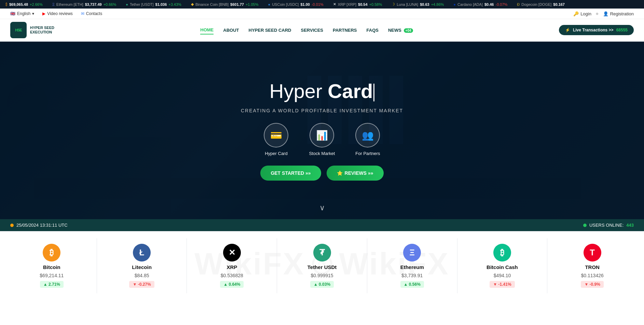  What do you see at coordinates (322, 253) in the screenshot?
I see `usdt-logo: ₮` at bounding box center [322, 253].